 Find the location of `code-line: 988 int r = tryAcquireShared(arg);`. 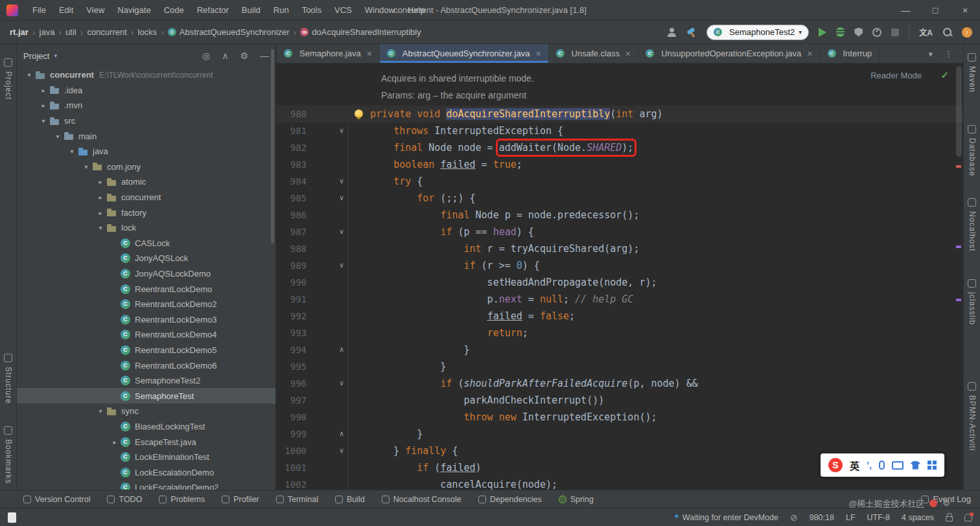

code-line: 988 int r = tryAcquireShared(arg); is located at coordinates (620, 249).